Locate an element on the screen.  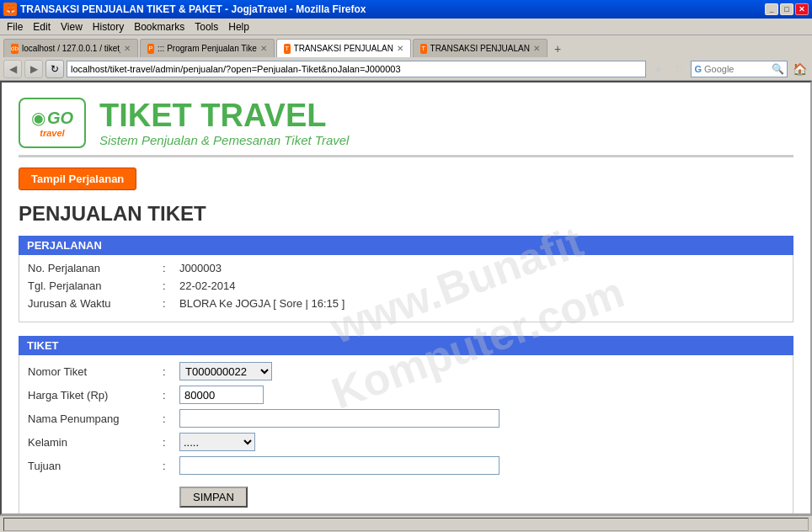
value-tgl-perjalanan: 22-02-2014 is located at coordinates (207, 286).